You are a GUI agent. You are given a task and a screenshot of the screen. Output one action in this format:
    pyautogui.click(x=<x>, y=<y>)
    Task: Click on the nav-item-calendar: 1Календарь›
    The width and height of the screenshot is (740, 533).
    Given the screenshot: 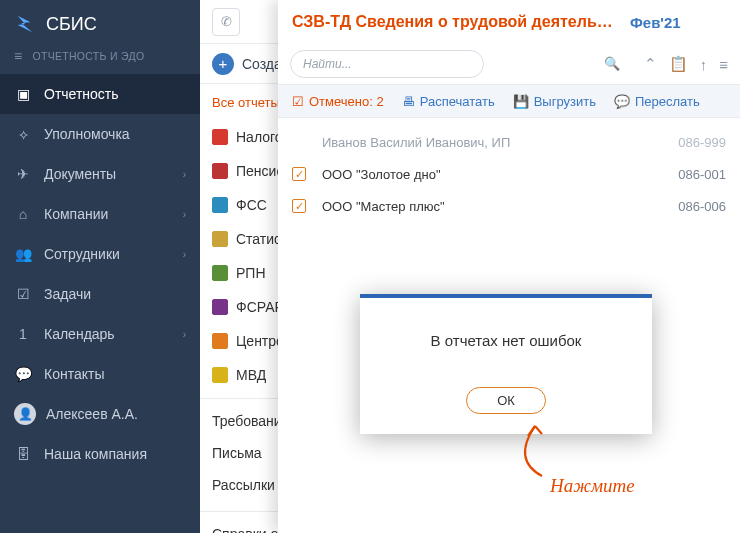 What is the action you would take?
    pyautogui.click(x=100, y=334)
    